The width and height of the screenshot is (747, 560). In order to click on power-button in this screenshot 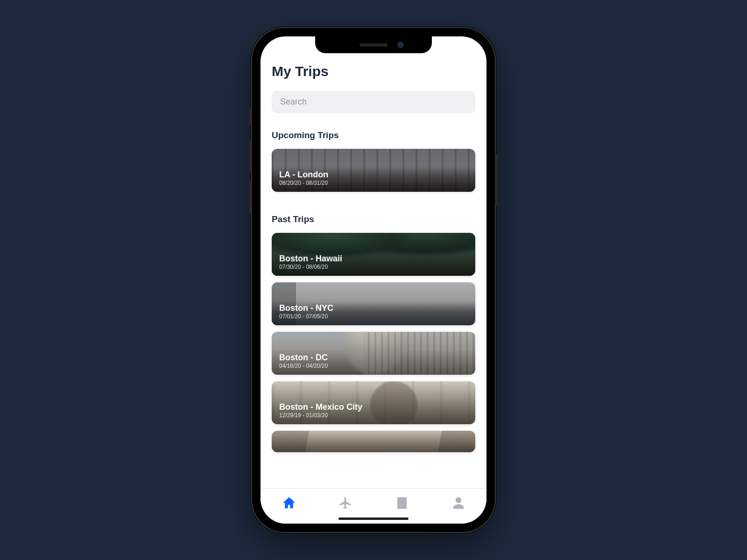, I will do `click(496, 180)`.